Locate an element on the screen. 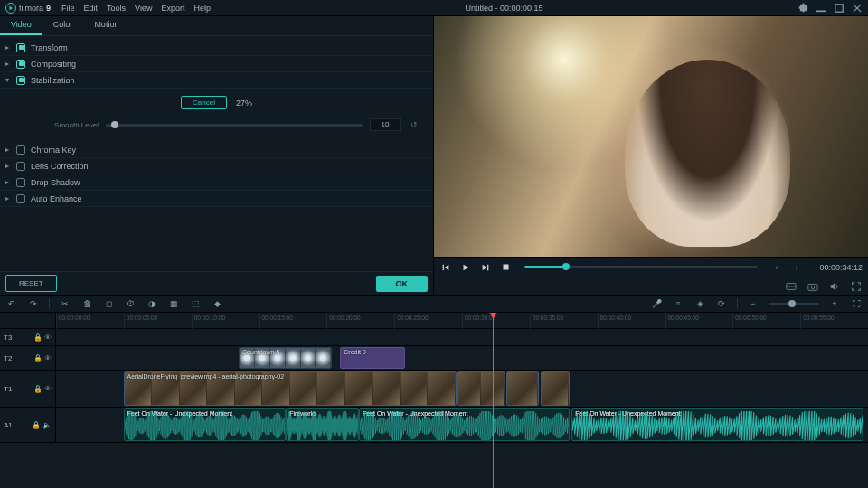 Image resolution: width=868 pixels, height=488 pixels. speed-icon: ⏱ is located at coordinates (130, 304).